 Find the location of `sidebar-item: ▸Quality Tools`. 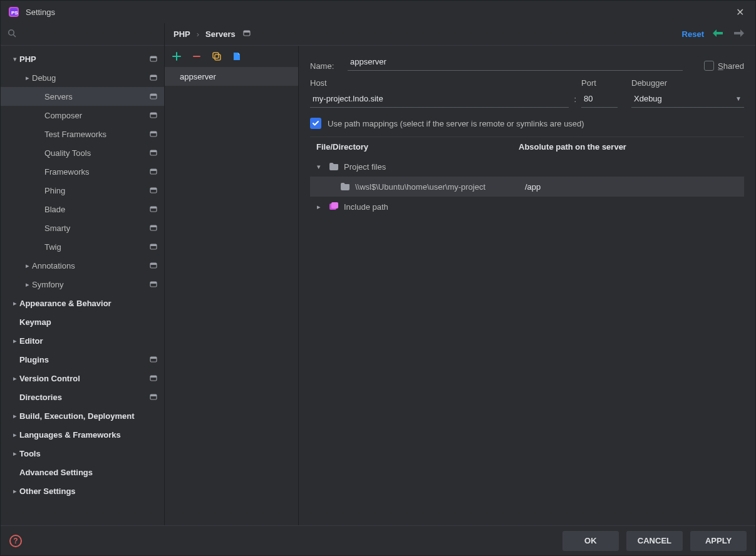

sidebar-item: ▸Quality Tools is located at coordinates (83, 153).